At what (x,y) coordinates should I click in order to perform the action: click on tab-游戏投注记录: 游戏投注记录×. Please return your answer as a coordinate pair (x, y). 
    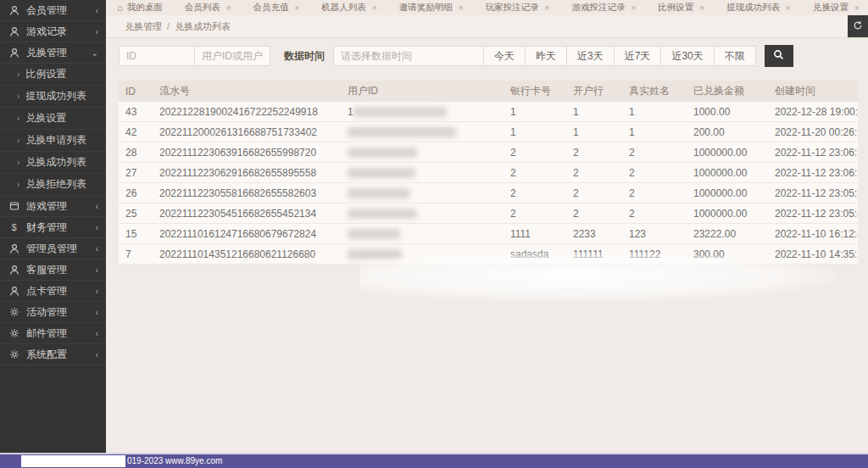
    Looking at the image, I should click on (604, 8).